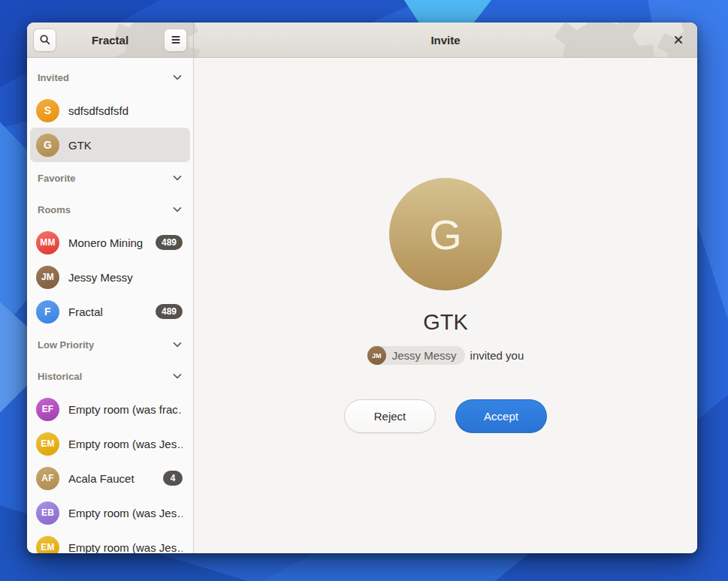 Image resolution: width=728 pixels, height=581 pixels. What do you see at coordinates (110, 409) in the screenshot?
I see `room-row-empty-room-was-frac: EFEmpty room (was frac…` at bounding box center [110, 409].